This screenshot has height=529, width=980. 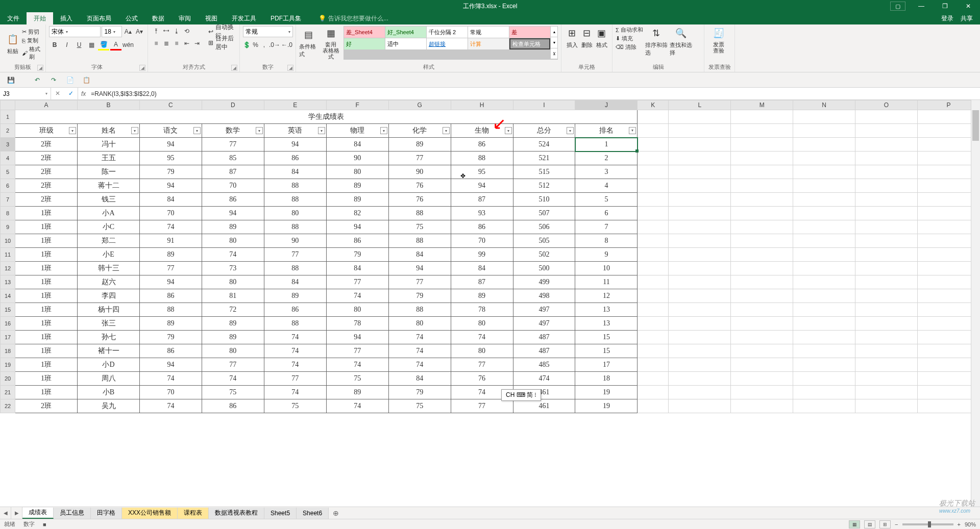 I want to click on data-cell: 小A, so click(x=109, y=213).